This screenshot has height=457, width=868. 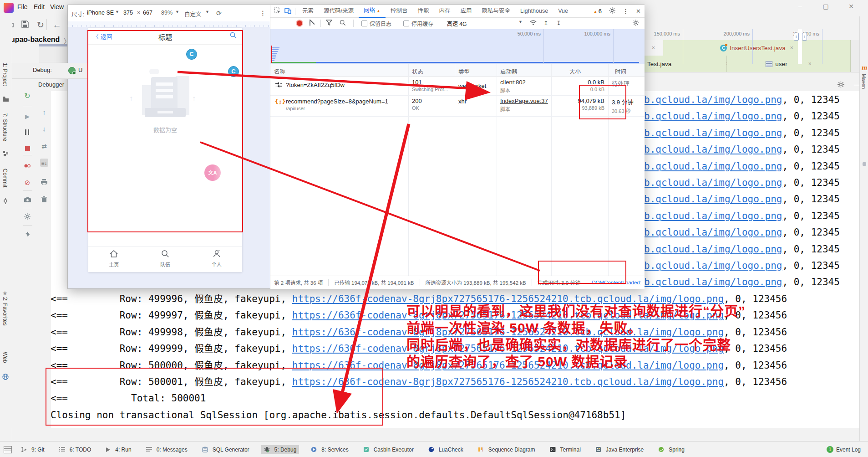 What do you see at coordinates (23, 7) in the screenshot?
I see `menu-file: File` at bounding box center [23, 7].